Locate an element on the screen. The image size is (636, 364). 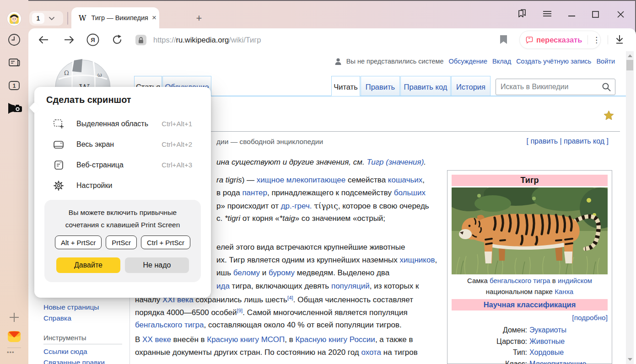
article-line: с. *tigri от корня «*taig» со значением … is located at coordinates (301, 219).